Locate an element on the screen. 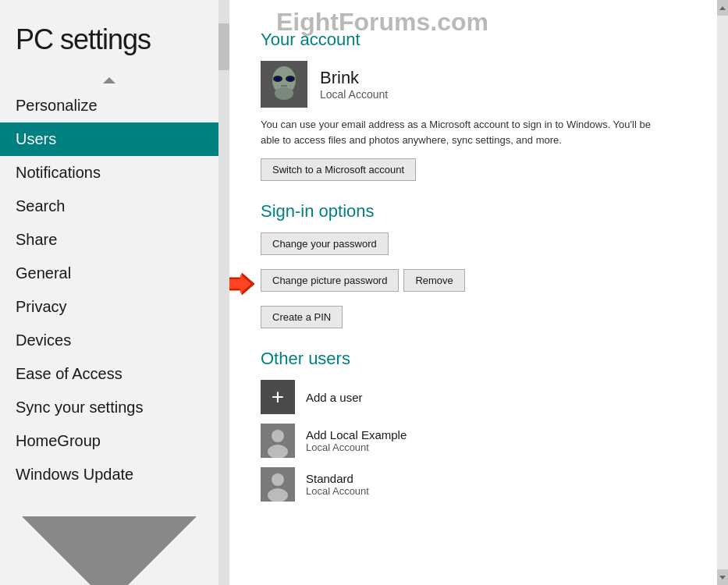  add-user-row: + Add a user is located at coordinates (473, 397).